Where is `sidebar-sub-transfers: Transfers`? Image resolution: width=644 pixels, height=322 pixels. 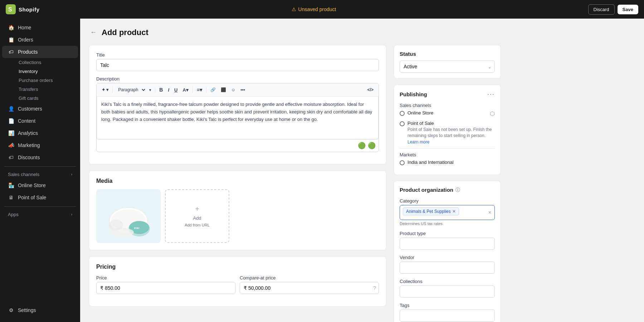
sidebar-sub-transfers: Transfers is located at coordinates (47, 89).